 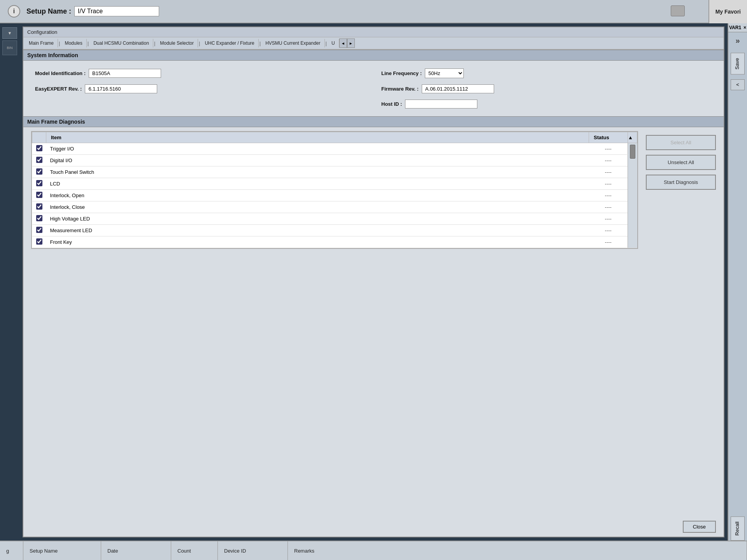 What do you see at coordinates (136, 551) in the screenshot?
I see `status-date: Date` at bounding box center [136, 551].